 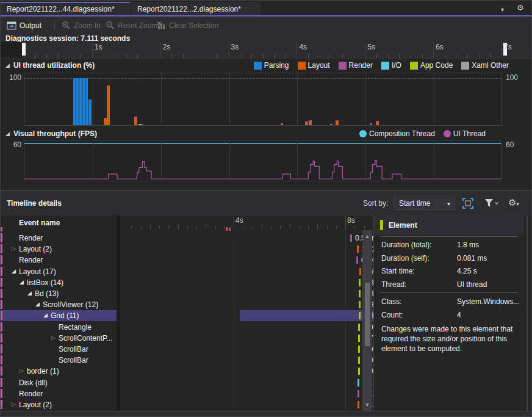 I want to click on event-label: Layout (2), so click(x=35, y=249).